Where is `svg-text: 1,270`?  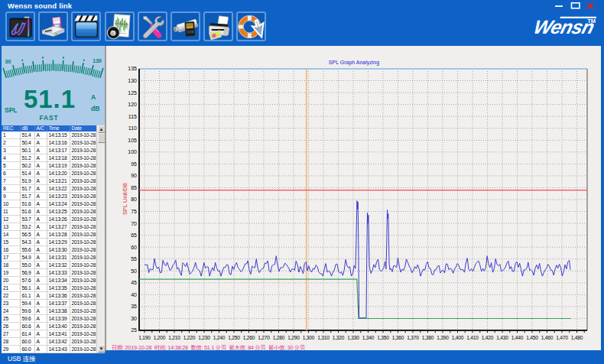
svg-text: 1,270 is located at coordinates (264, 338).